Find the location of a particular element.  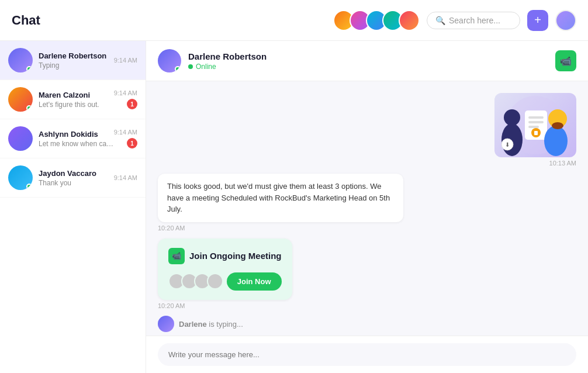

contact-preview: Thank you is located at coordinates (76, 183).